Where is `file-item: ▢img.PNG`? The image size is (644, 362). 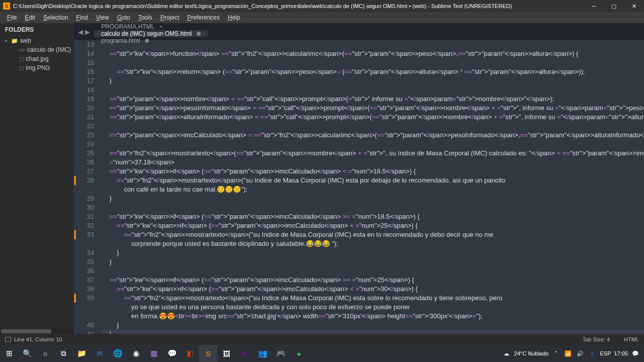
file-item: ▢img.PNG is located at coordinates (37, 68).